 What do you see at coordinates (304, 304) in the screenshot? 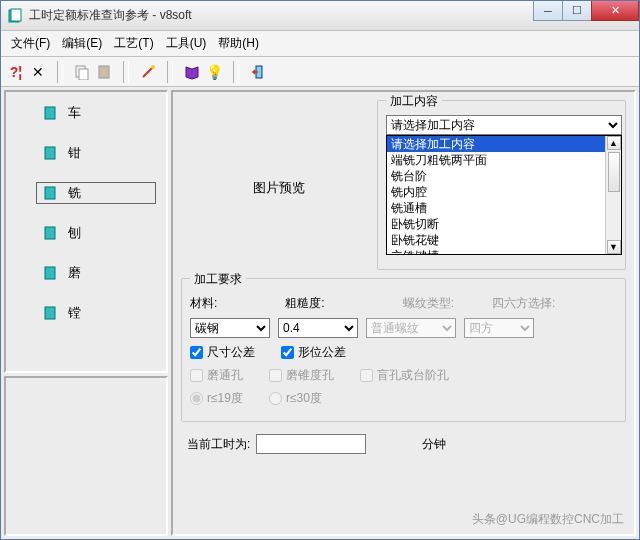
I see `roughness-label: 粗糙度:` at bounding box center [304, 304].